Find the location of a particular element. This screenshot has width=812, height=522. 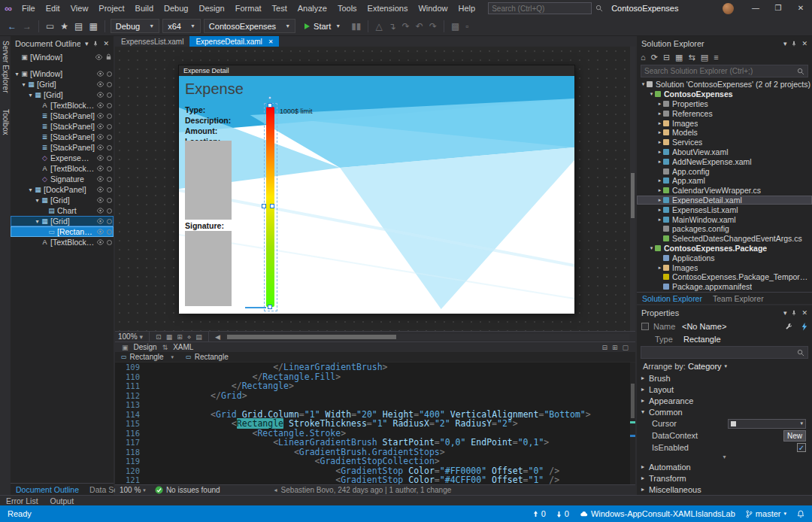

solution-item: Package.appxmanifest is located at coordinates (725, 287).